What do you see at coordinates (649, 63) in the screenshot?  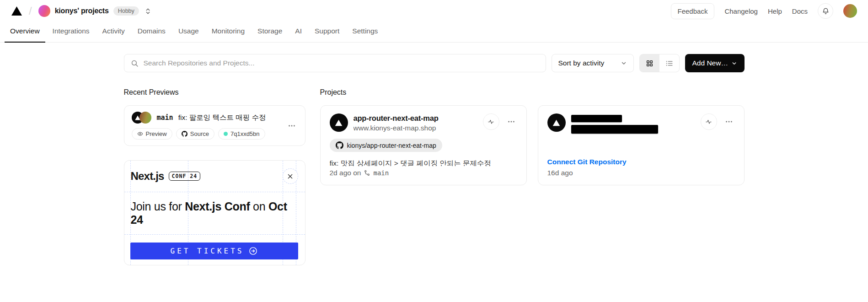 I see `grid-icon` at bounding box center [649, 63].